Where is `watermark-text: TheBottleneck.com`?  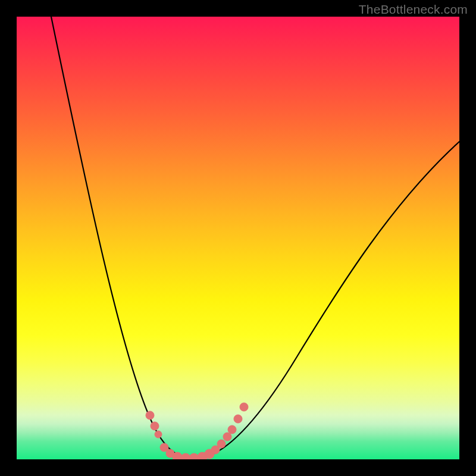
watermark-text: TheBottleneck.com is located at coordinates (413, 10).